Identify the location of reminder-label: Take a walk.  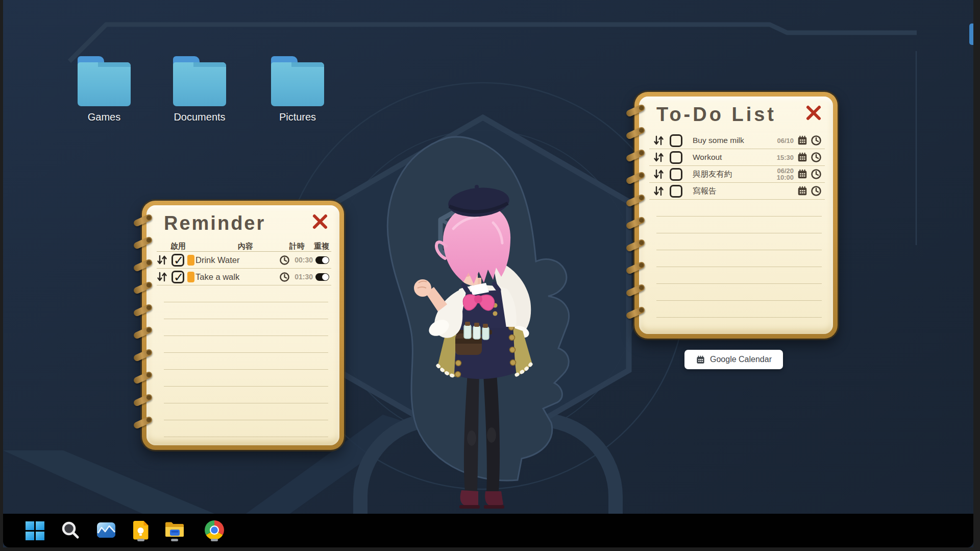
(217, 277).